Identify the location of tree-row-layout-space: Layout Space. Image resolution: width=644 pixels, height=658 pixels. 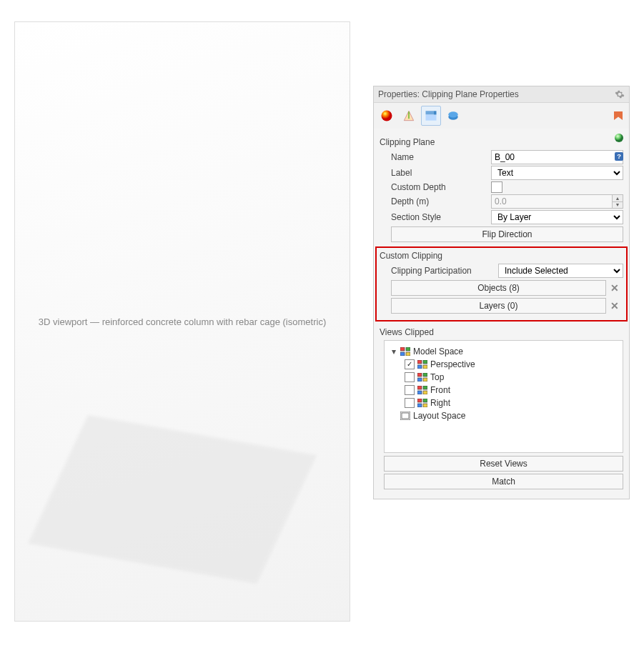
(503, 416).